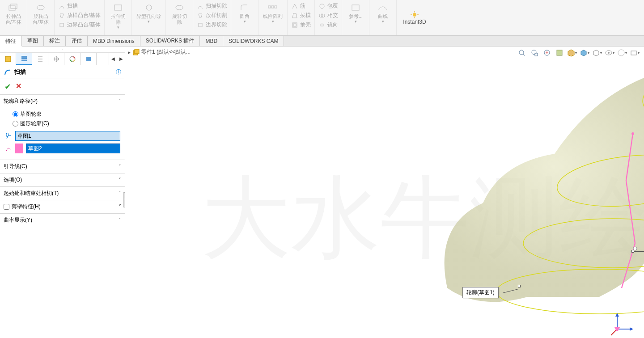 This screenshot has height=338, width=644. I want to click on shell-button: 抽壳, so click(301, 25).